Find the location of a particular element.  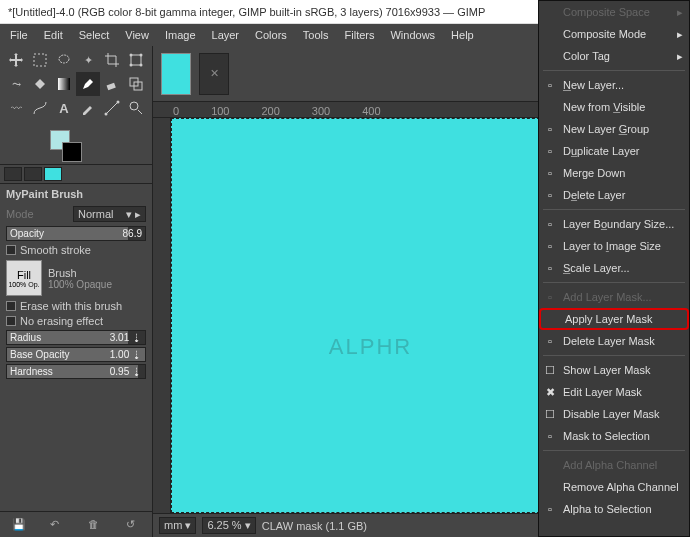

menu-item-label: Duplicate Layer is located at coordinates (601, 151).